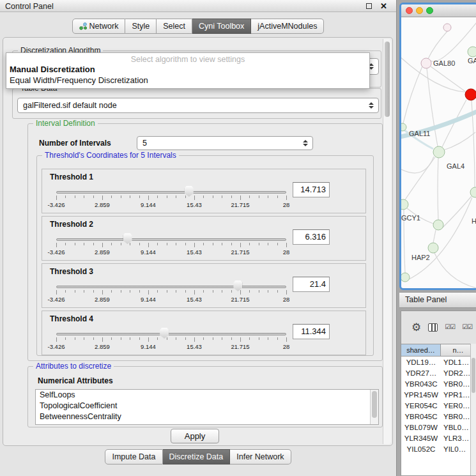 This screenshot has width=476, height=476. Describe the element at coordinates (188, 81) in the screenshot. I see `dropdown-item-equal-width-frequency-discretization: Equal Width/Frequency Discretization` at that location.